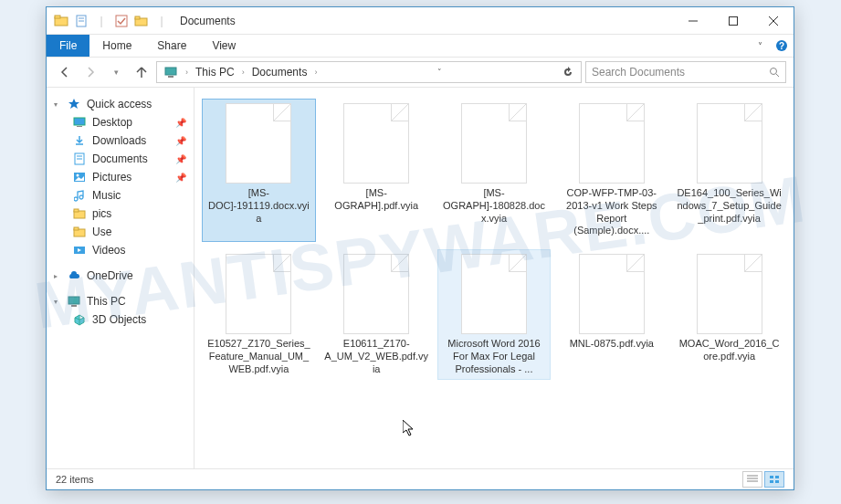 The height and width of the screenshot is (504, 841). What do you see at coordinates (142, 72) in the screenshot?
I see `up-button` at bounding box center [142, 72].